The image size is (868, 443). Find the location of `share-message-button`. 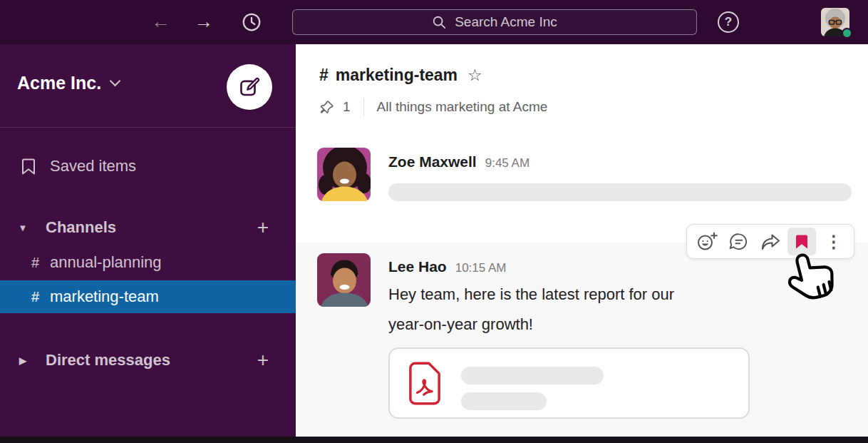

share-message-button is located at coordinates (770, 241).